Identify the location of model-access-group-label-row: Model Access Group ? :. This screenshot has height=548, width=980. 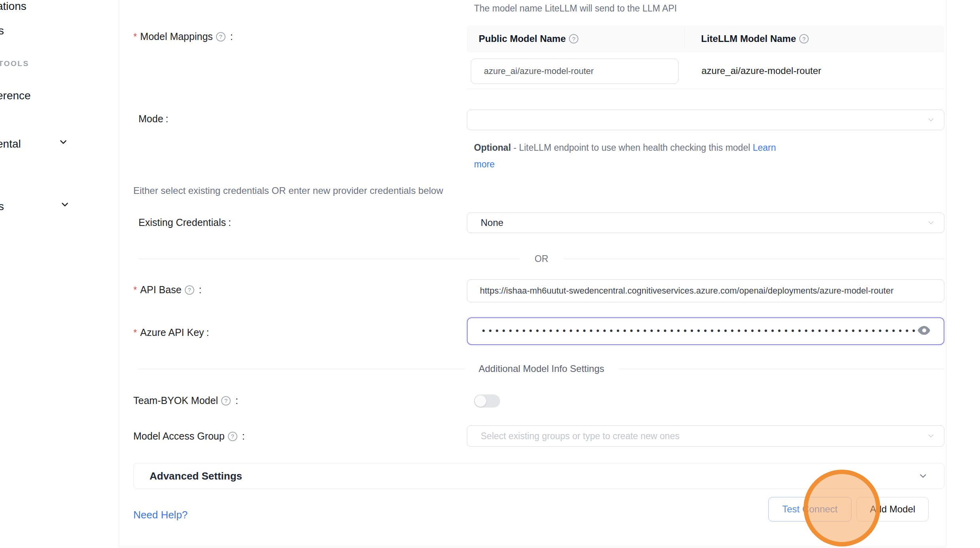
(189, 436).